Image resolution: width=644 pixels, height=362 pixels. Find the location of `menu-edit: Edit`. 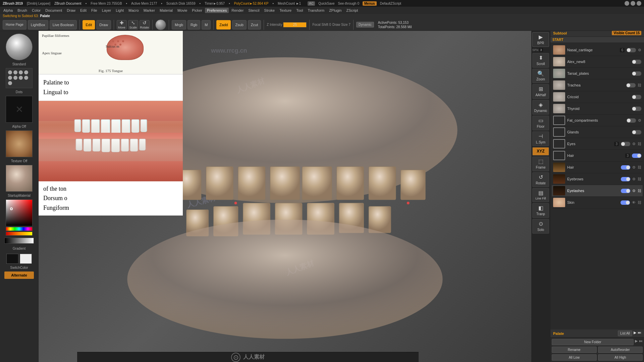

menu-edit: Edit is located at coordinates (83, 10).